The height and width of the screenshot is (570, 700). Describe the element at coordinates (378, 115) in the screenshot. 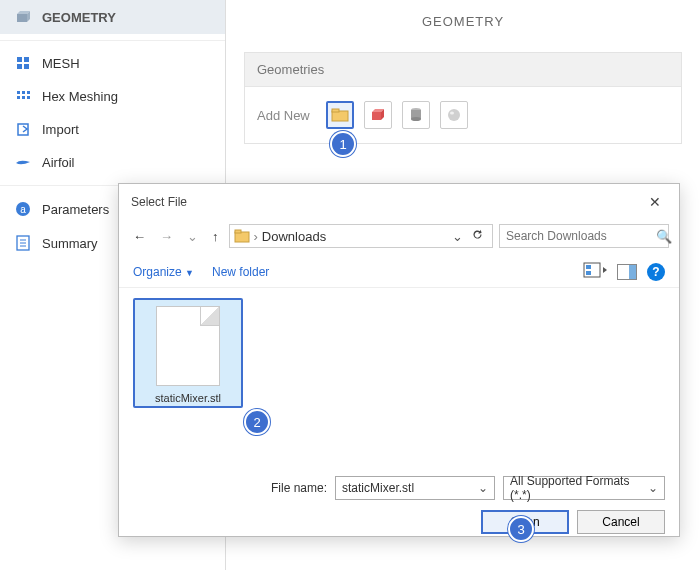

I see `add-cube-button` at that location.